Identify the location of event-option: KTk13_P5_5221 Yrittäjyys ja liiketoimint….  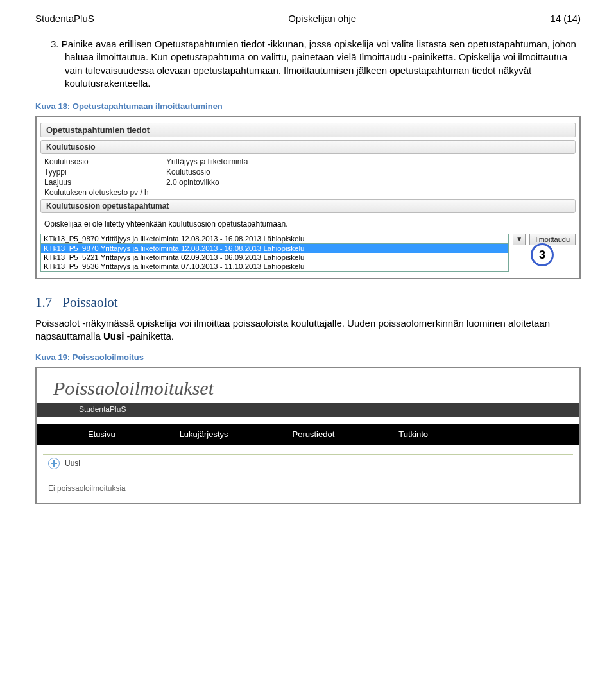
(275, 257).